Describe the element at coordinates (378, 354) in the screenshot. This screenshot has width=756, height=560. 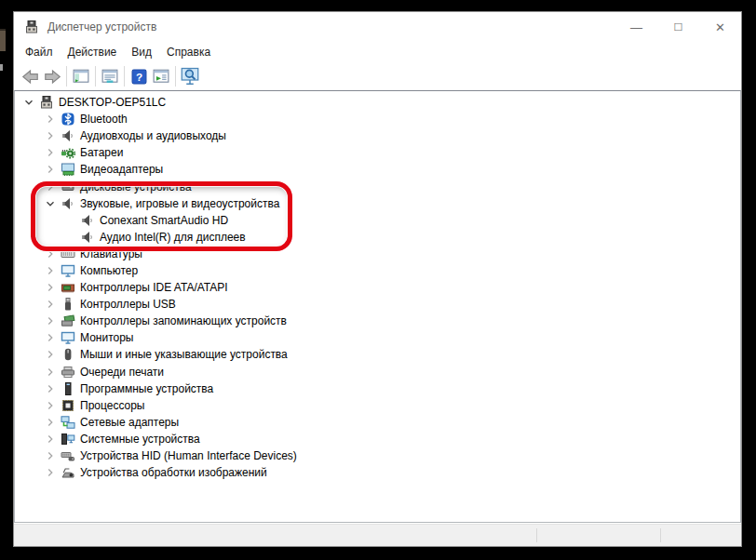
I see `tree-item-mice: Мыши и иные указывающие устройства` at that location.